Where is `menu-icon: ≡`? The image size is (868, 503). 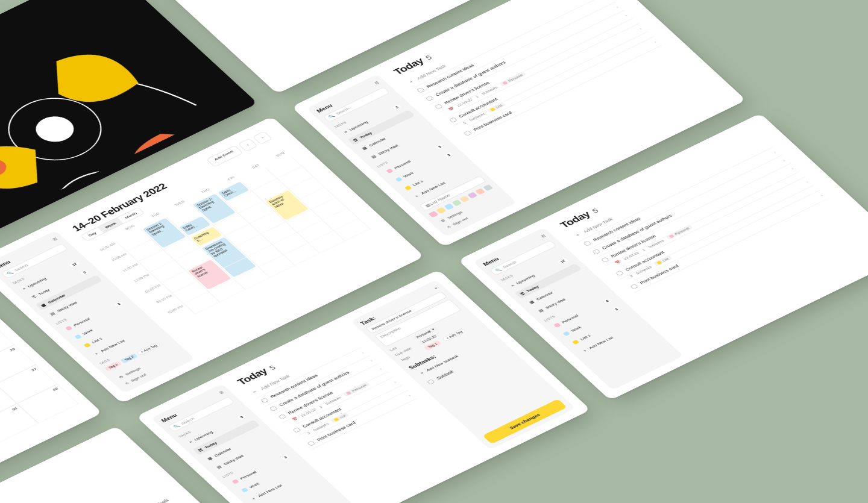
menu-icon: ≡ is located at coordinates (55, 239).